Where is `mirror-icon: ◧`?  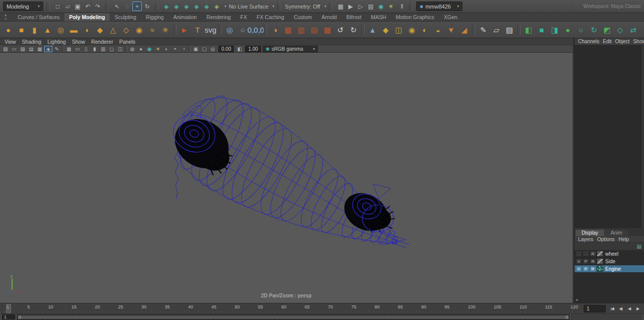
mirror-icon: ◧ is located at coordinates (528, 30).